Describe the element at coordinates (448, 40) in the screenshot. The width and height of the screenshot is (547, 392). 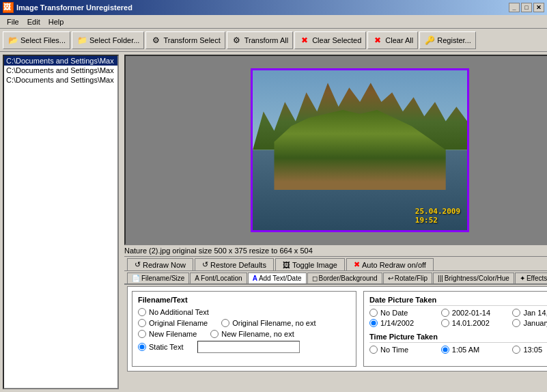
I see `register-button: 🔑 Register...` at that location.